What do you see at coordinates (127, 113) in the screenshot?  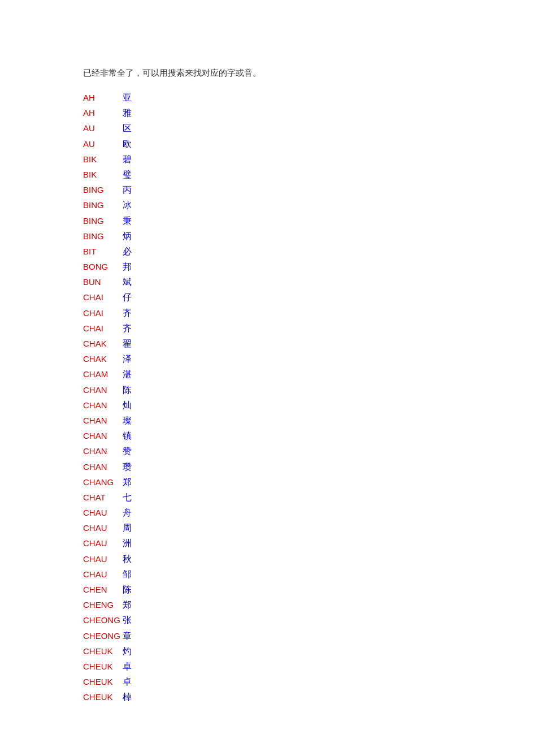 I see `chinese-character: 雅` at bounding box center [127, 113].